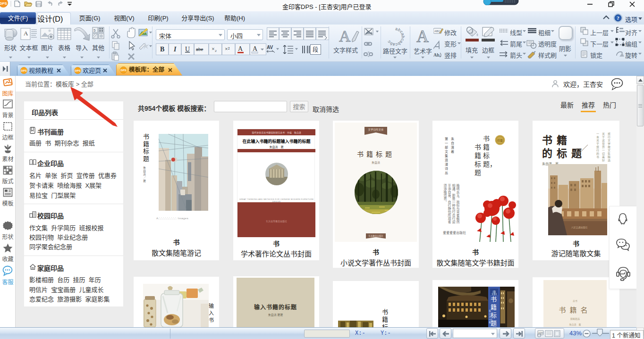 The width and height of the screenshot is (644, 339). I want to click on svg-text: abcabcabcabc, so click(396, 37).